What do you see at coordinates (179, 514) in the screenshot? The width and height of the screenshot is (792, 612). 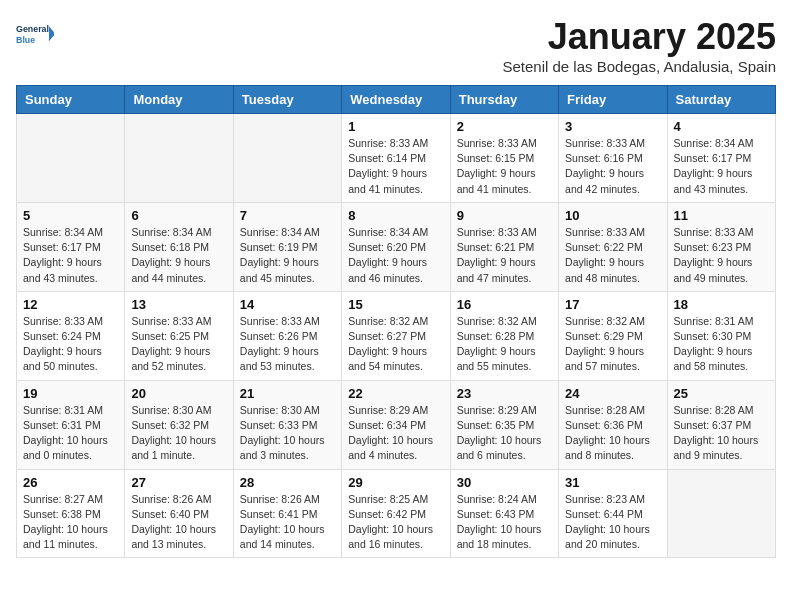 I see `calendar-cell: 27Sunrise: 8:26 AM Sunset: 6:40 PM Dayli…` at bounding box center [179, 514].